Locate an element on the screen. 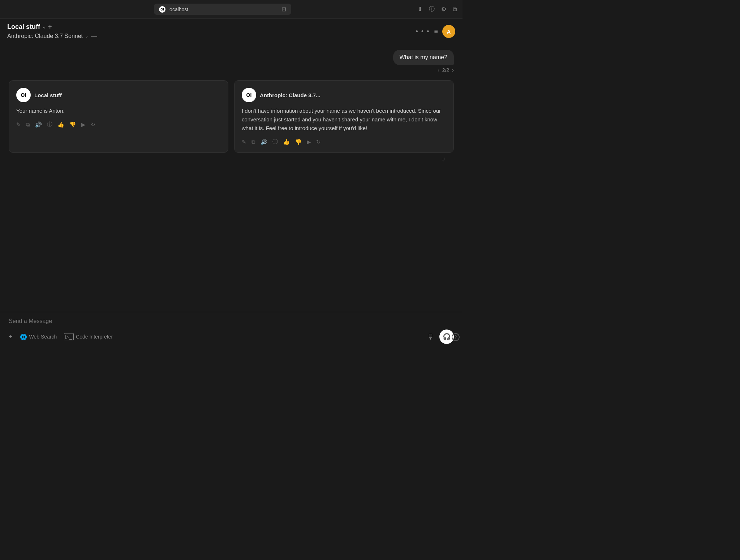 The image size is (740, 560). model-title-row: Anthropic: Claude 3.7 Sonnet ⌄ — is located at coordinates (52, 36).